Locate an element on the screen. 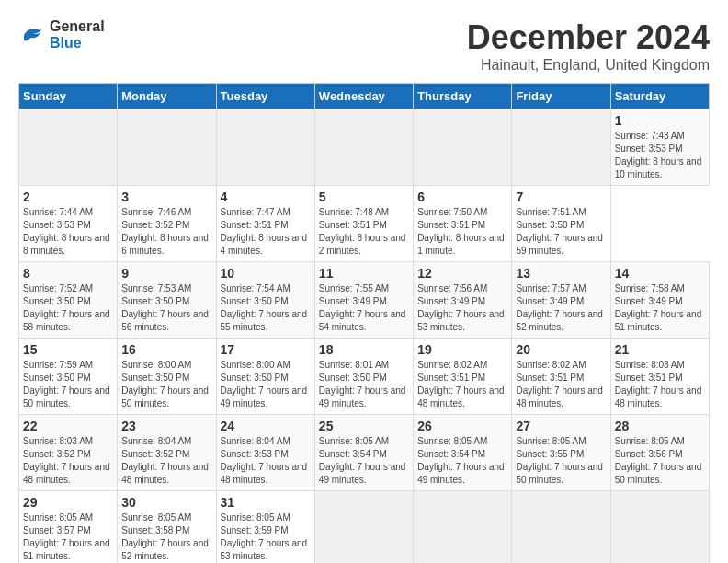 The image size is (728, 563). calendar-day-cell: 9 Sunrise: 7:53 AM Sunset: 3:50 PM Dayli… is located at coordinates (167, 300).